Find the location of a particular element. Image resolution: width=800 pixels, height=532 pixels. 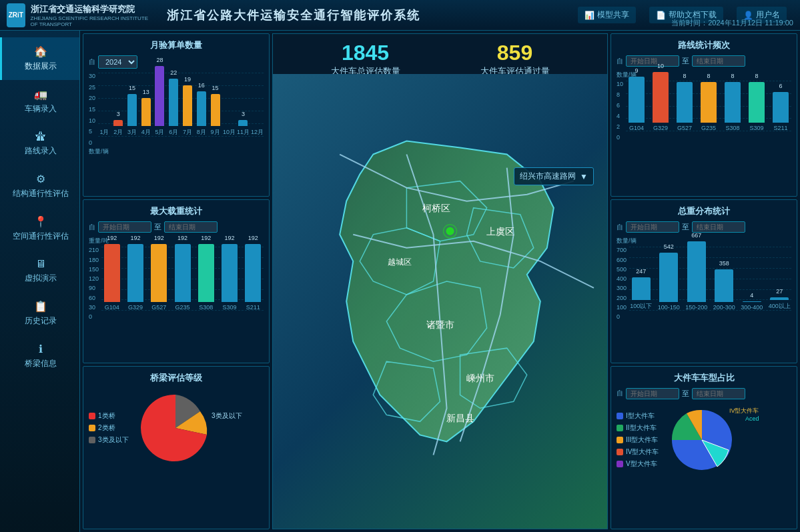

weight-end-date is located at coordinates (191, 227).